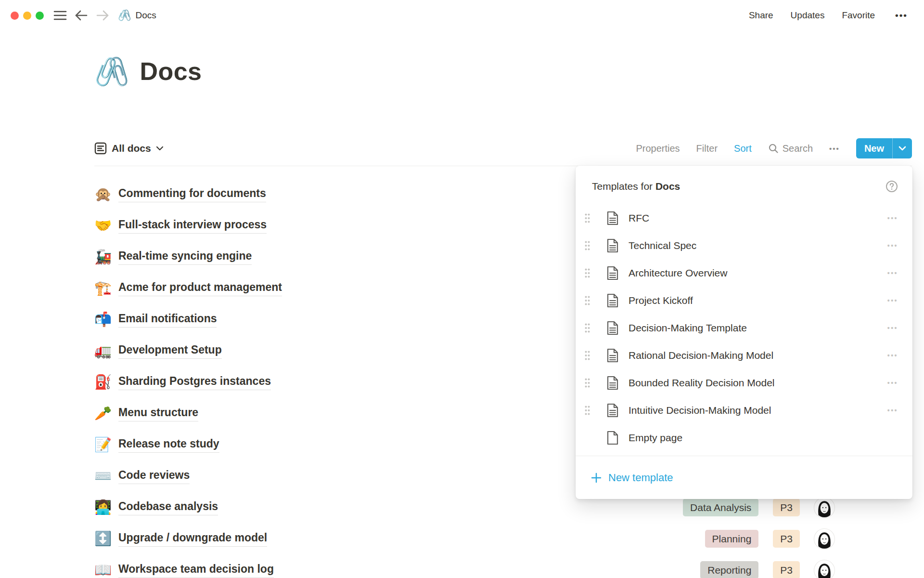 The width and height of the screenshot is (924, 578). What do you see at coordinates (60, 15) in the screenshot?
I see `sidebar-toggle-icon` at bounding box center [60, 15].